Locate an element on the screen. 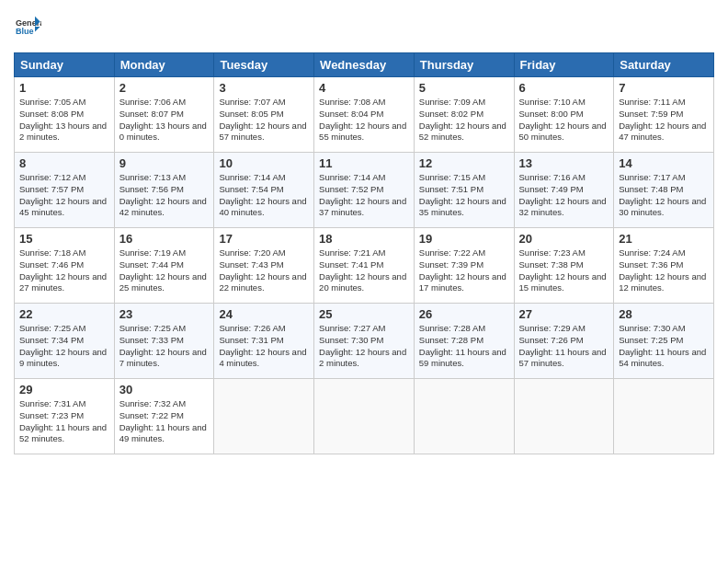  calendar-cell: 3 Sunrise: 7:07 AM Sunset: 8:05 PM Dayli… is located at coordinates (265, 115).